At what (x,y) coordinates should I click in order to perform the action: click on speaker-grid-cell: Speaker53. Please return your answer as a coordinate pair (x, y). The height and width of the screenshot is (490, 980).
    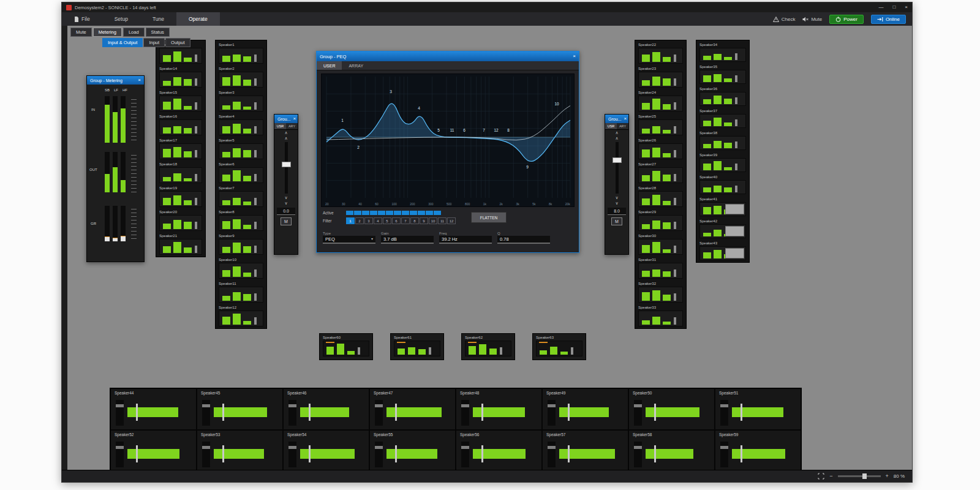
    Looking at the image, I should click on (240, 450).